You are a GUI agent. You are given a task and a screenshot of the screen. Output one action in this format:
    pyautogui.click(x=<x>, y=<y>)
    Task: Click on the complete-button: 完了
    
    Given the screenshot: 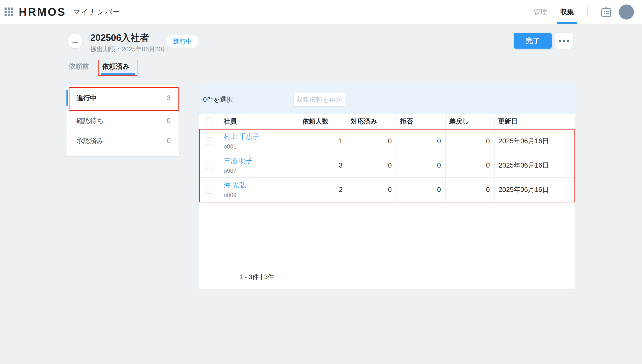 What is the action you would take?
    pyautogui.click(x=533, y=41)
    